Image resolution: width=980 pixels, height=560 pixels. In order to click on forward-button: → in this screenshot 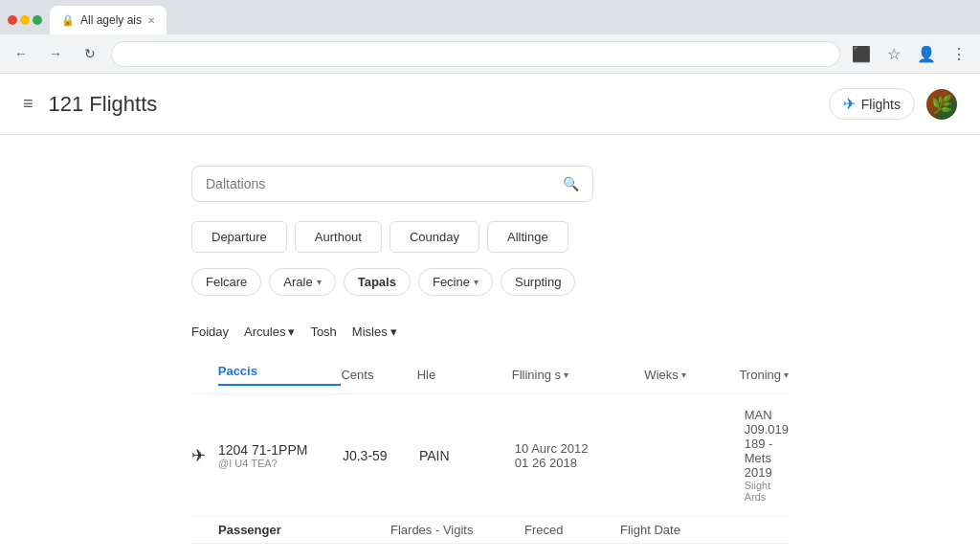, I will do `click(56, 54)`.